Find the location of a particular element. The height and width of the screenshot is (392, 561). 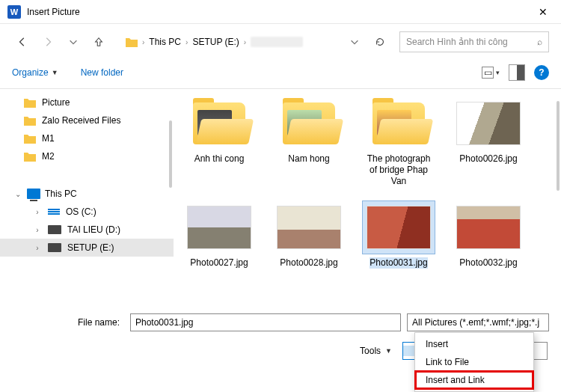

breadcrumb: › This PC › SETUP (E:) › is located at coordinates (214, 42).